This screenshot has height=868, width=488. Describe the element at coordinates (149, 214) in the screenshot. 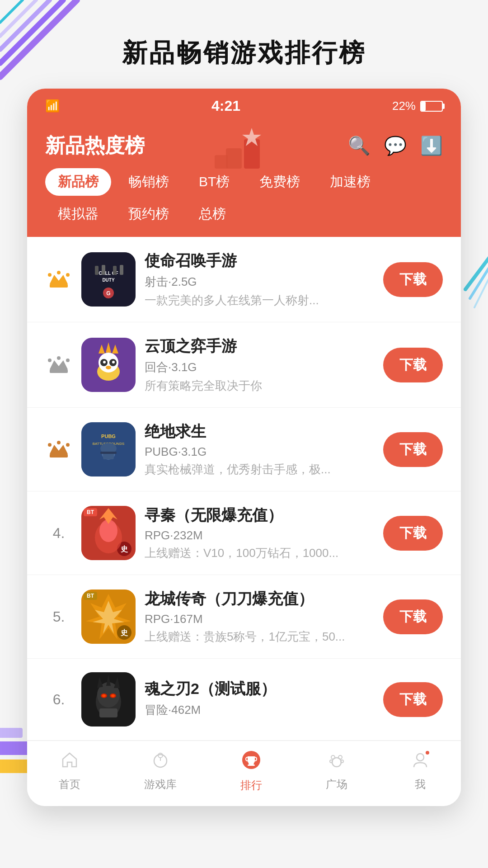

I see `tab-yuyue: 预约榜` at that location.